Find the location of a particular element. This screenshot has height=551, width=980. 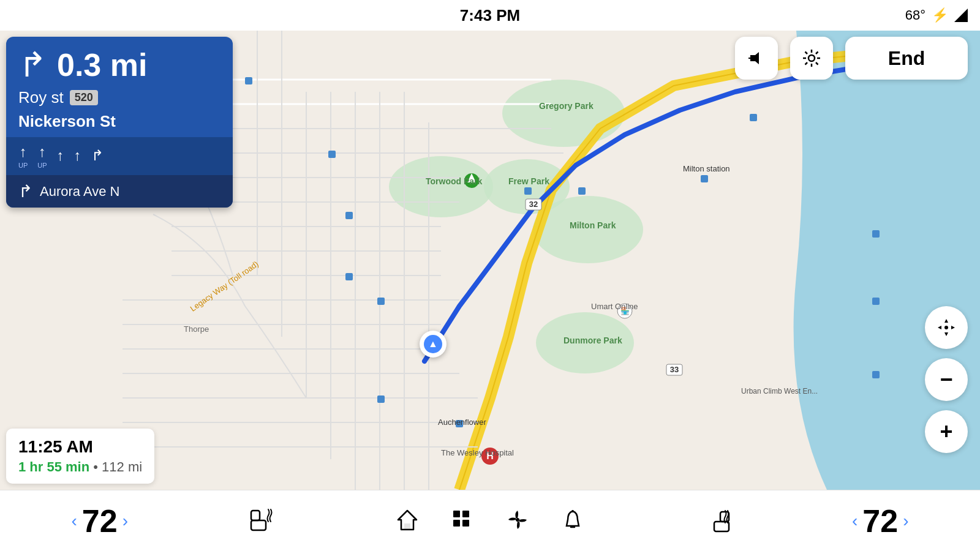

street-name-2: Nickerson St is located at coordinates (119, 125).